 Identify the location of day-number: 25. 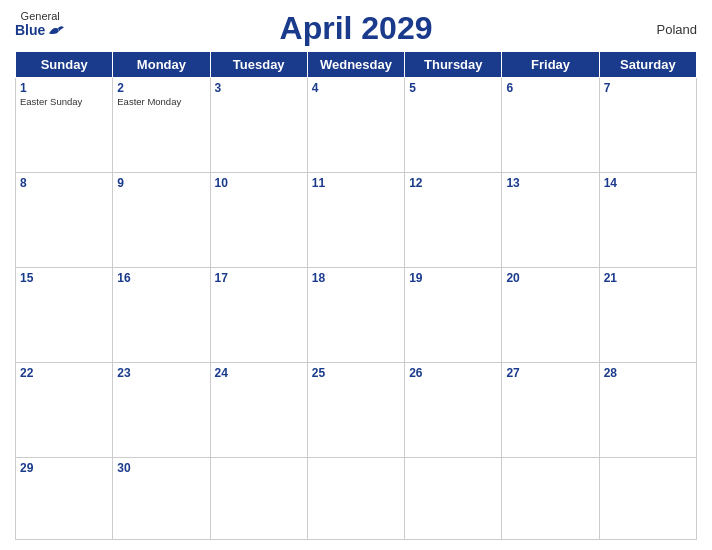
(356, 373).